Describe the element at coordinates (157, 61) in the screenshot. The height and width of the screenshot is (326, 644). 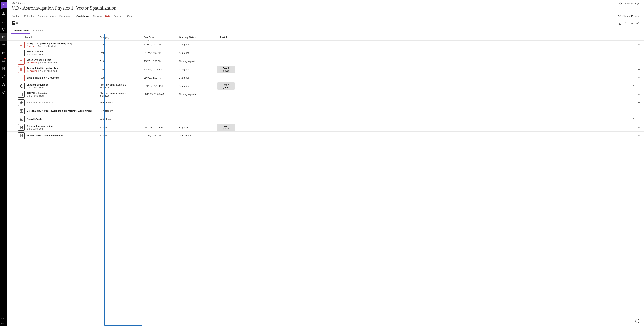
I see `due-cell: 5/3/23, 12:00 AM` at that location.